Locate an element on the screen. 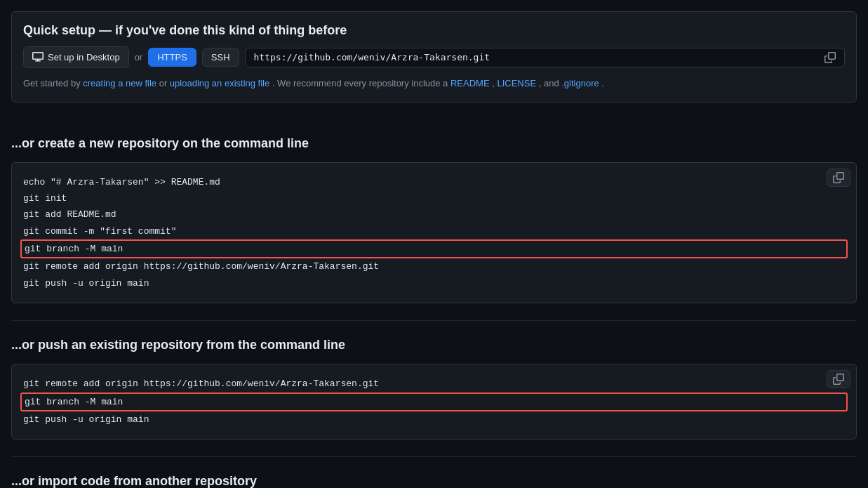  uploading-existing-file-link: uploading an existing file is located at coordinates (220, 83).